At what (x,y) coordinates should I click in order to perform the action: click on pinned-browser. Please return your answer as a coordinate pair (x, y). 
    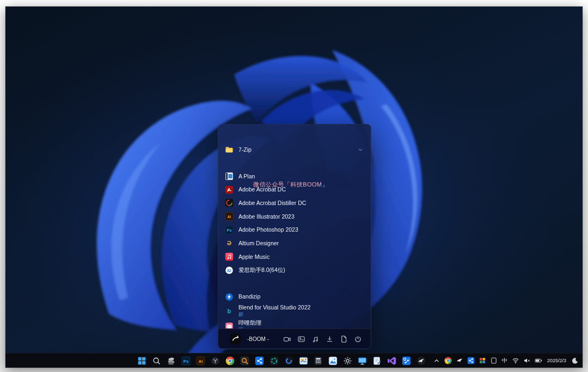
    Looking at the image, I should click on (289, 361).